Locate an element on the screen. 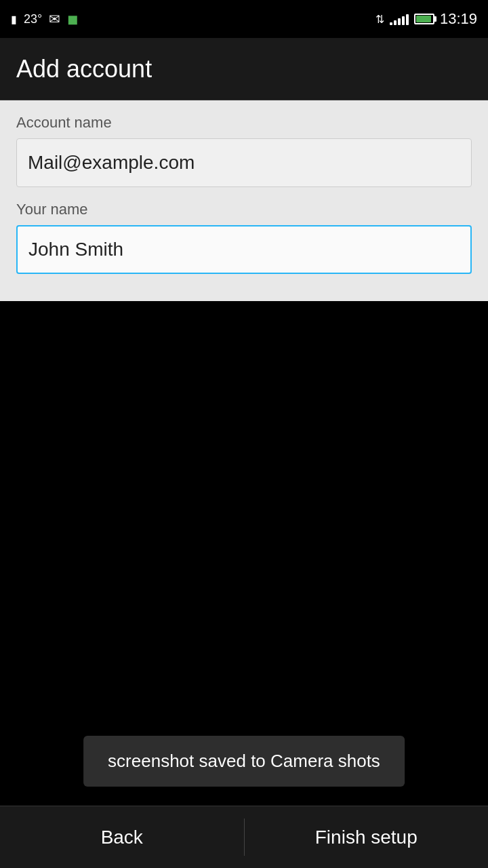 The width and height of the screenshot is (488, 868). battery-icon is located at coordinates (424, 19).